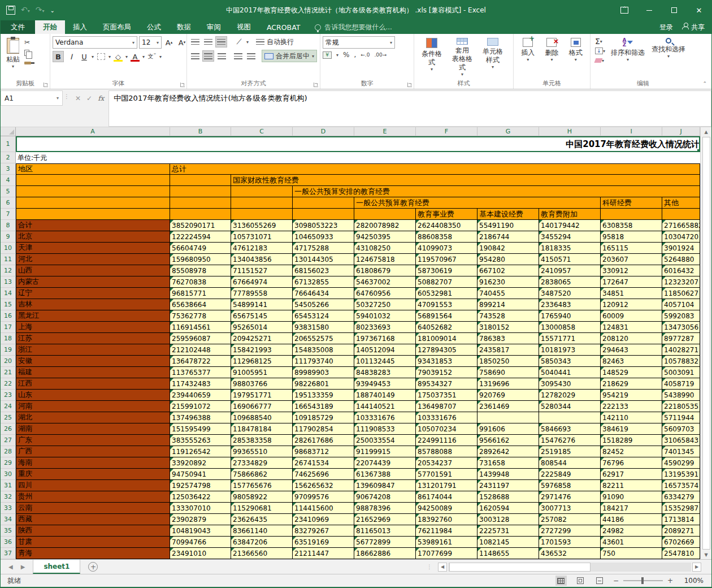  Describe the element at coordinates (385, 361) in the screenshot. I see `data-cell-E20: 101132445` at that location.